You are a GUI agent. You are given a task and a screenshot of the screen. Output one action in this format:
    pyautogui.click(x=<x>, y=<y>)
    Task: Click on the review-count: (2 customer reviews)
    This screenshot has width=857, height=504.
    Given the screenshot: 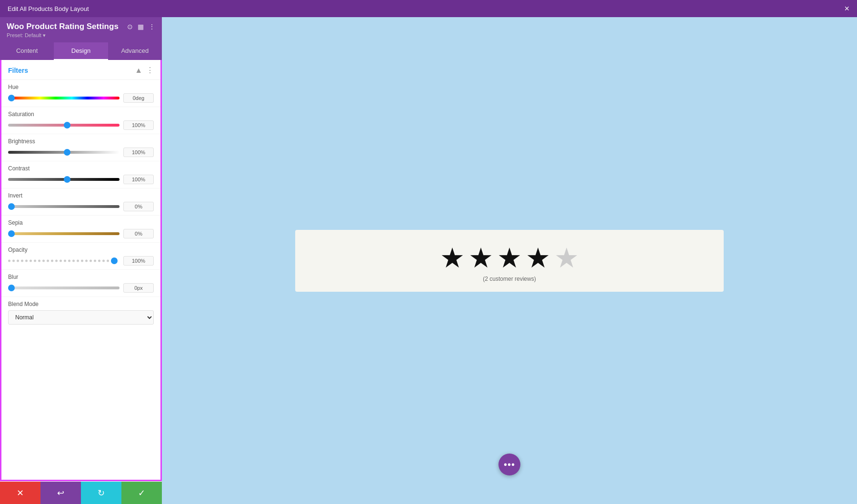 What is the action you would take?
    pyautogui.click(x=509, y=279)
    